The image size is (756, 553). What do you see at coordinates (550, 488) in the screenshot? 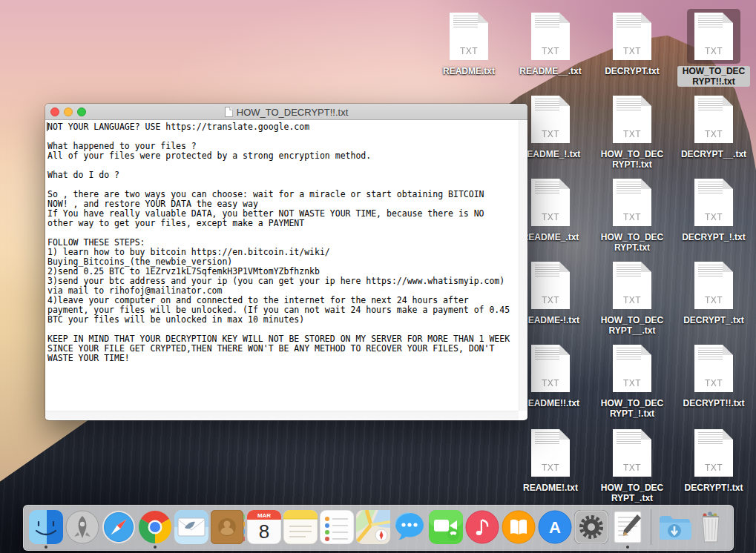
I see `desktop-icon-label: README!.txt` at bounding box center [550, 488].